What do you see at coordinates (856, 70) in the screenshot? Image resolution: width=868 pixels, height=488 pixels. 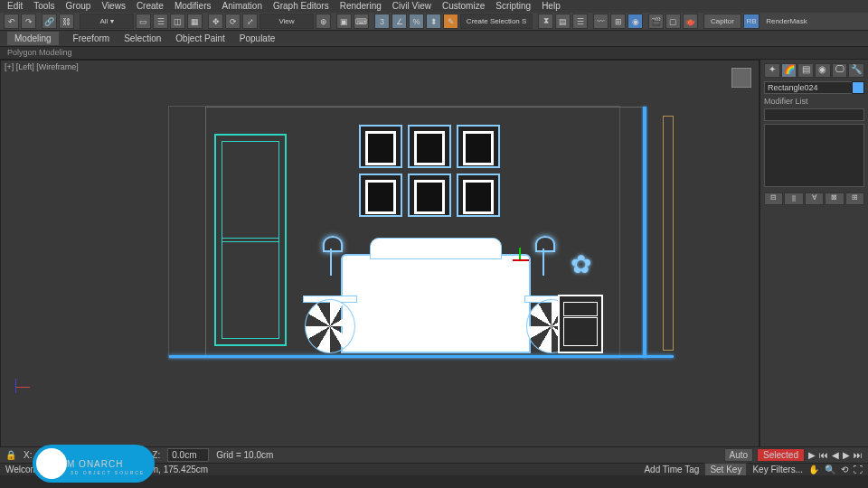 I see `utilities-tab-icon: 🔧` at bounding box center [856, 70].